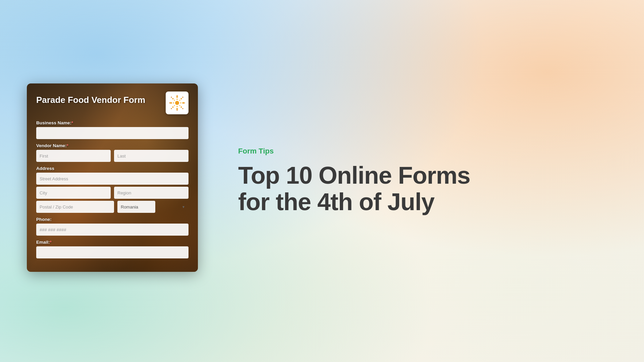 This screenshot has width=644, height=362. What do you see at coordinates (51, 242) in the screenshot?
I see `email-required: *` at bounding box center [51, 242].